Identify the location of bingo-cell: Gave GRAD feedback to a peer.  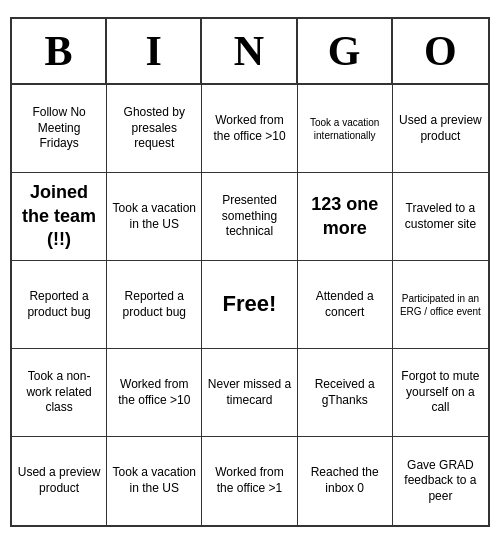
(440, 481).